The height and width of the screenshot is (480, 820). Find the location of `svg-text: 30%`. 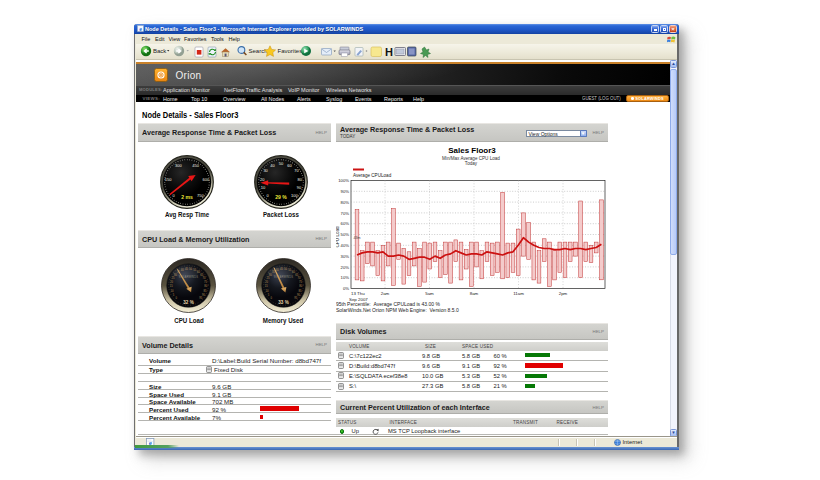

svg-text: 30% is located at coordinates (346, 256).